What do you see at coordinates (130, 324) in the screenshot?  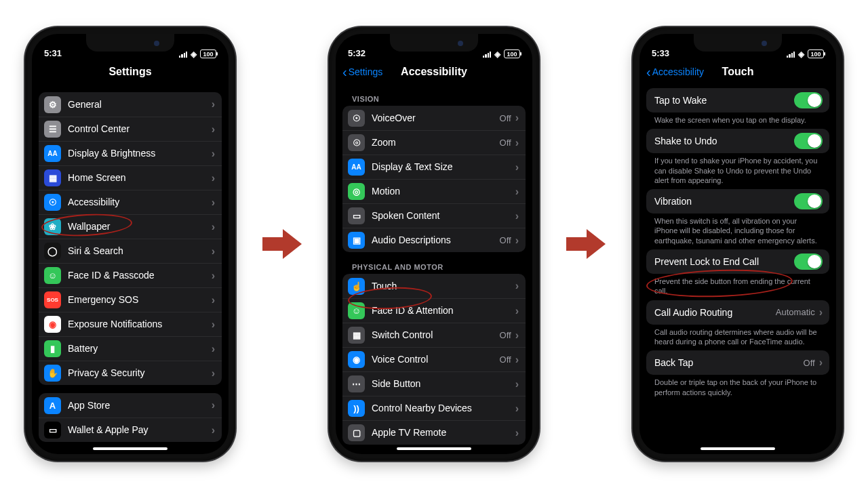 I see `settings-row: ◉Exposure Notifications›` at bounding box center [130, 324].